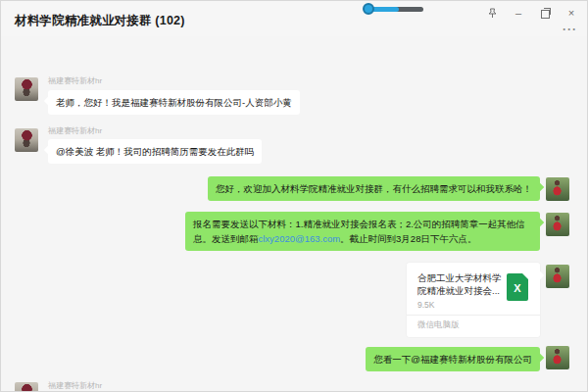 The height and width of the screenshot is (392, 588). What do you see at coordinates (545, 14) in the screenshot?
I see `restore-glyph` at bounding box center [545, 14].